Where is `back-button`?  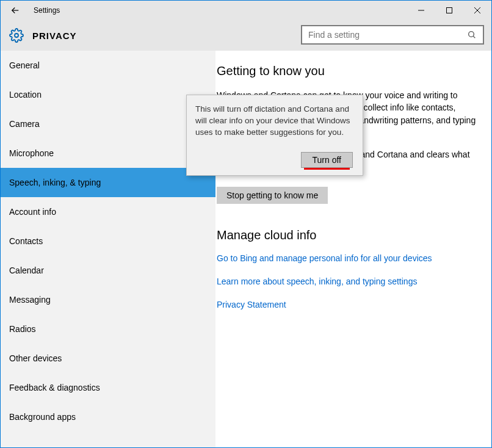 back-button is located at coordinates (15, 10).